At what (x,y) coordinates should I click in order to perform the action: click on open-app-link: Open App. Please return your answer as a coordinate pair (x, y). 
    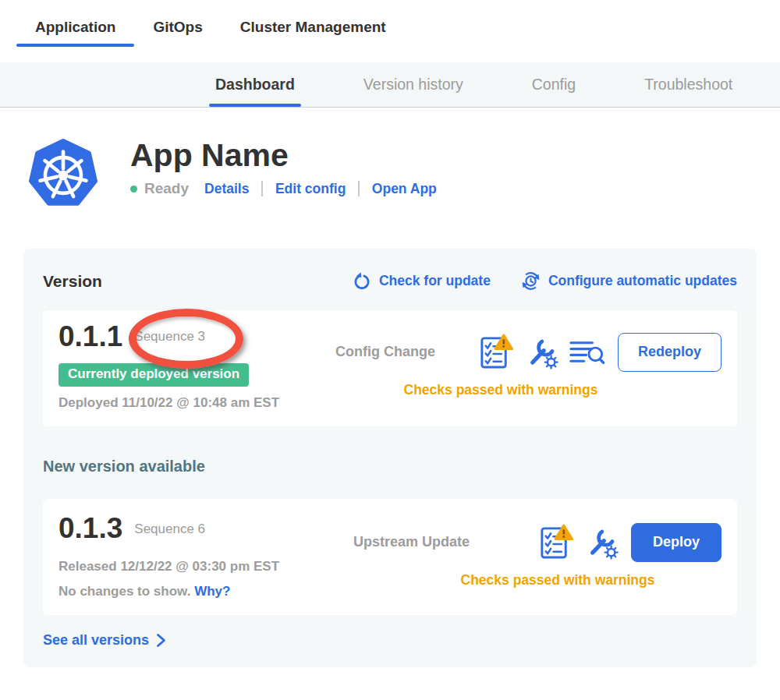
    Looking at the image, I should click on (404, 189).